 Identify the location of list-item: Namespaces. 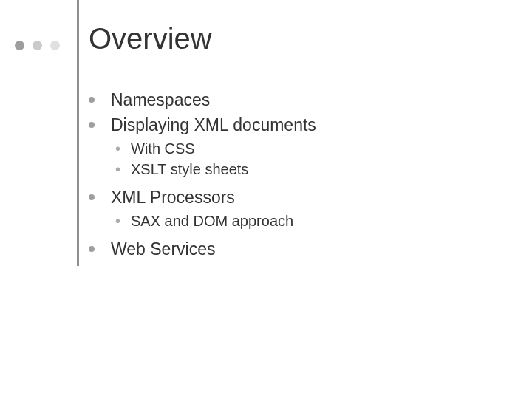
(281, 100).